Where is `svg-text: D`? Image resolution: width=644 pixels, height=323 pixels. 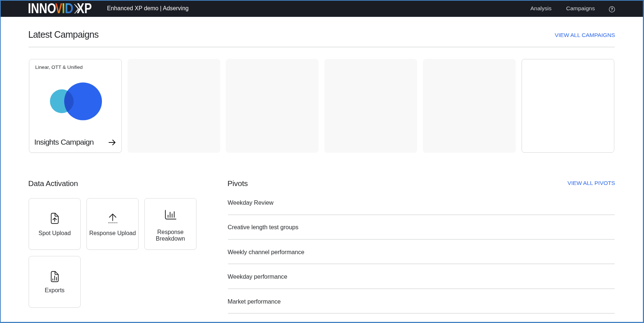
svg-text: D is located at coordinates (69, 9).